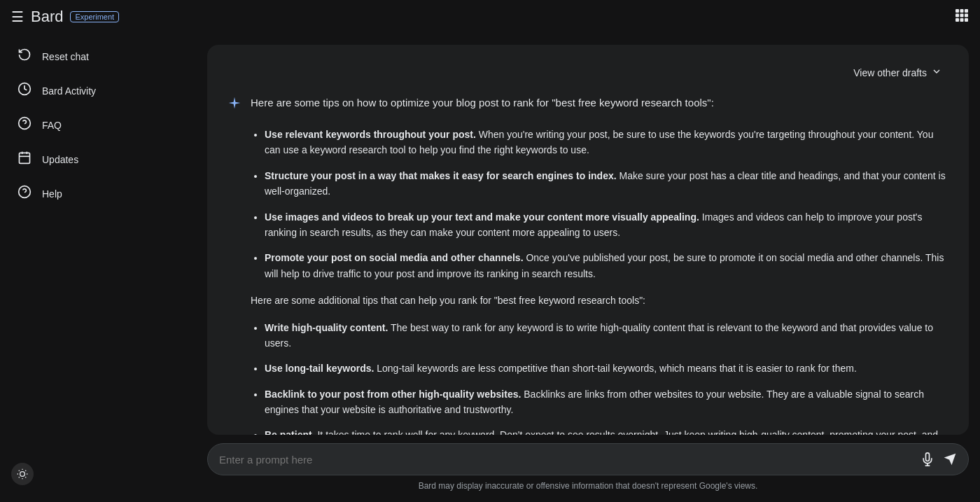  I want to click on input-wrapper, so click(588, 459).